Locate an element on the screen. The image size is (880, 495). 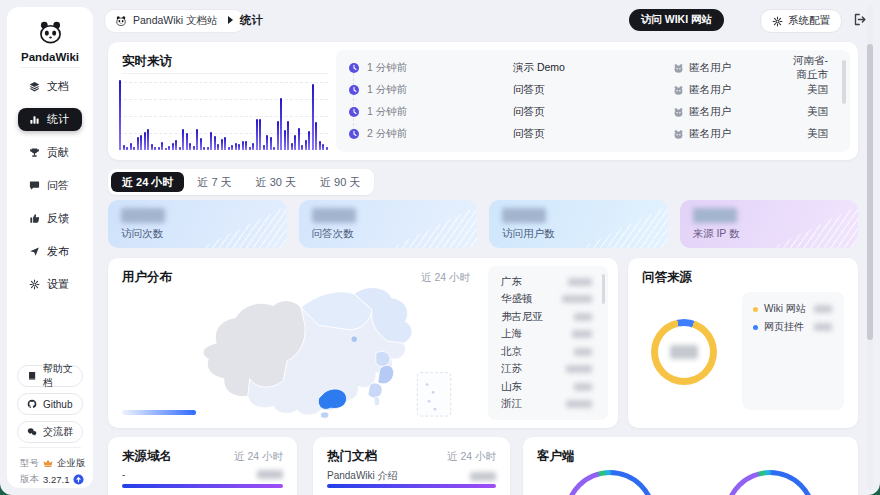
region-row: 华盛顿 is located at coordinates (548, 300).